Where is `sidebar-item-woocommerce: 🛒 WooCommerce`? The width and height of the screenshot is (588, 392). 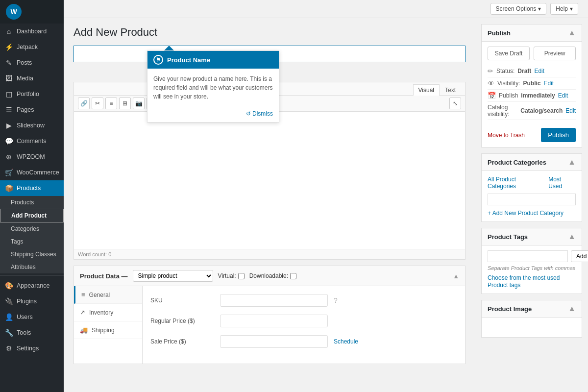
sidebar-item-woocommerce: 🛒 WooCommerce is located at coordinates (32, 172).